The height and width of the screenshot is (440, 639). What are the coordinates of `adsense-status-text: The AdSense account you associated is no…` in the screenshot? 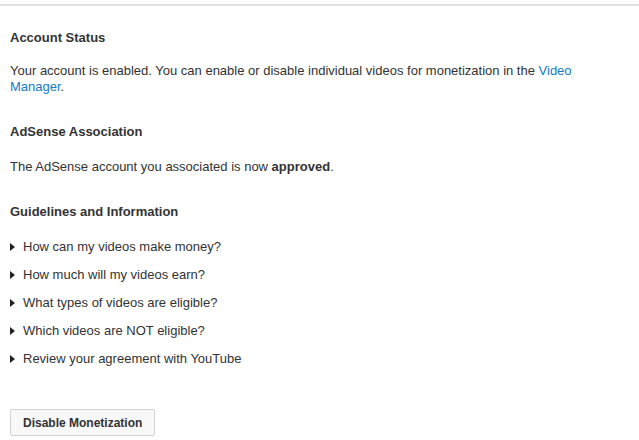 It's located at (320, 167).